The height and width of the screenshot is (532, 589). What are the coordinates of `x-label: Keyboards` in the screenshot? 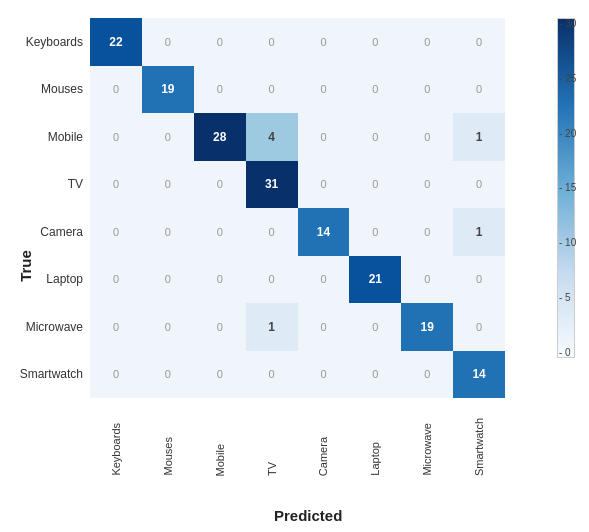 It's located at (116, 438).